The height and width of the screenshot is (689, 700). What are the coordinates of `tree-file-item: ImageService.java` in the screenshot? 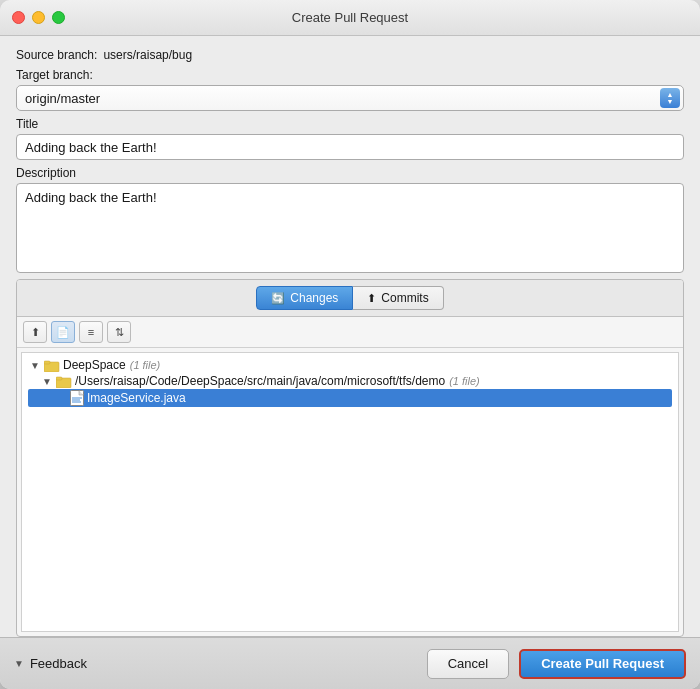 It's located at (350, 398).